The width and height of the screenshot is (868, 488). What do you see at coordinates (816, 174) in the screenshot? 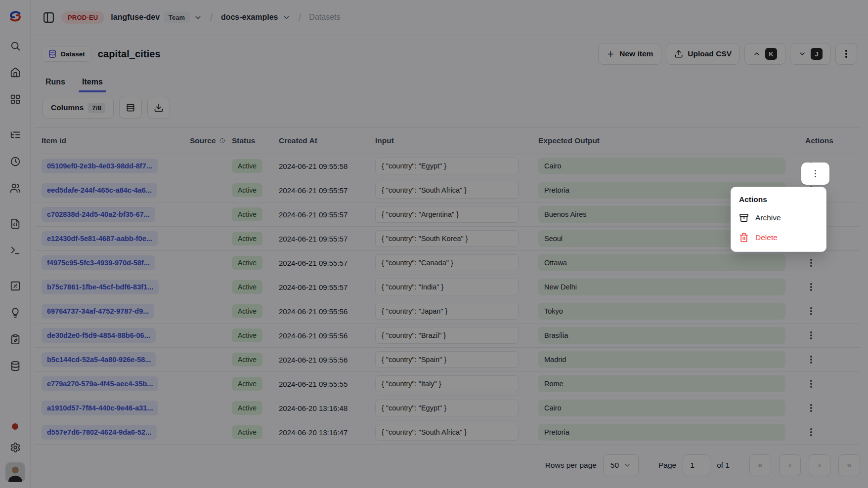
I see `active-row-actions-button` at bounding box center [816, 174].